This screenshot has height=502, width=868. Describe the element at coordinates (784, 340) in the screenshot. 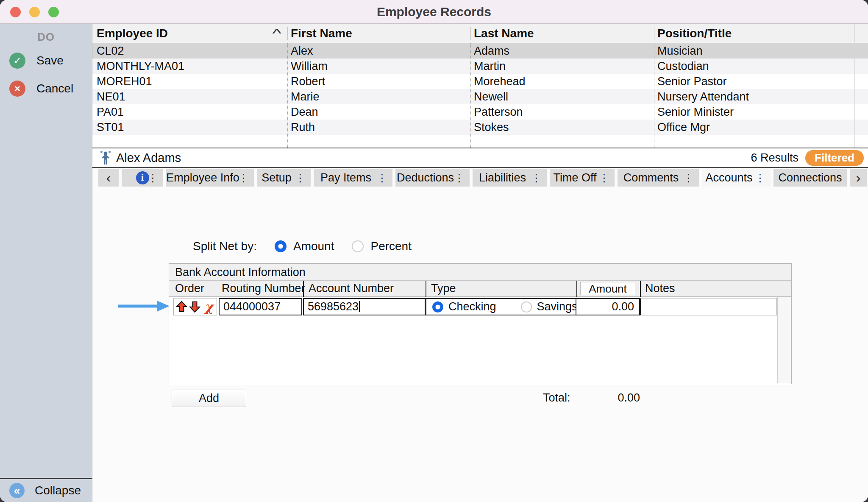

I see `scrollbar-track` at that location.